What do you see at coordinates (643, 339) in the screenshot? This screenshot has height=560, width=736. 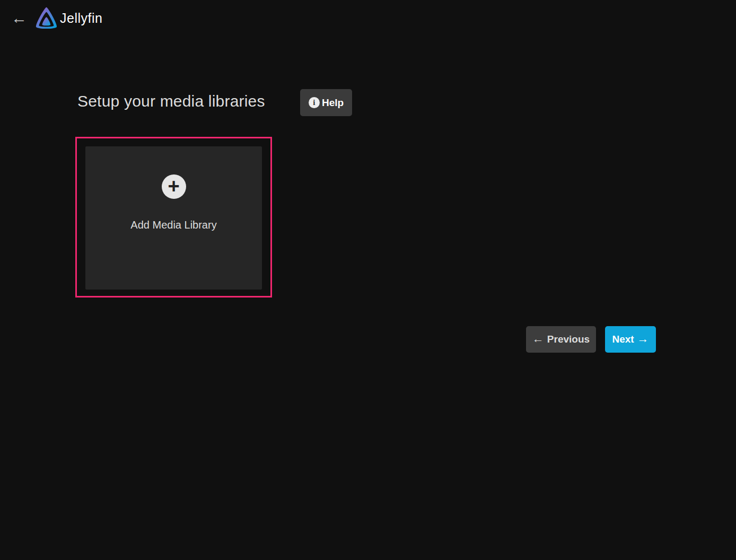 I see `arrow-right-icon: →` at bounding box center [643, 339].